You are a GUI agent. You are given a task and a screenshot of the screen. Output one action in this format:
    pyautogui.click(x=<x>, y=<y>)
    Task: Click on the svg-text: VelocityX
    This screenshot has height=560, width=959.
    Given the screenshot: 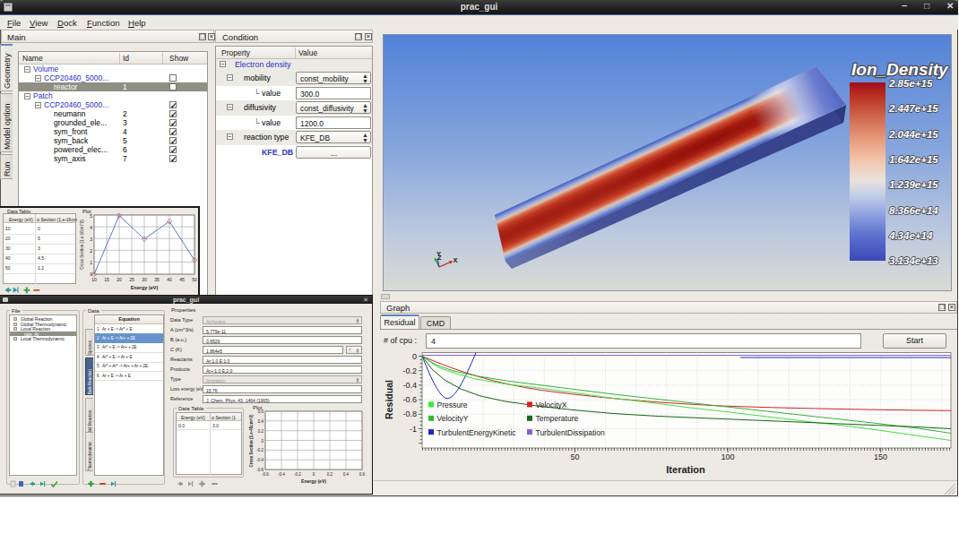 What is the action you would take?
    pyautogui.click(x=552, y=405)
    